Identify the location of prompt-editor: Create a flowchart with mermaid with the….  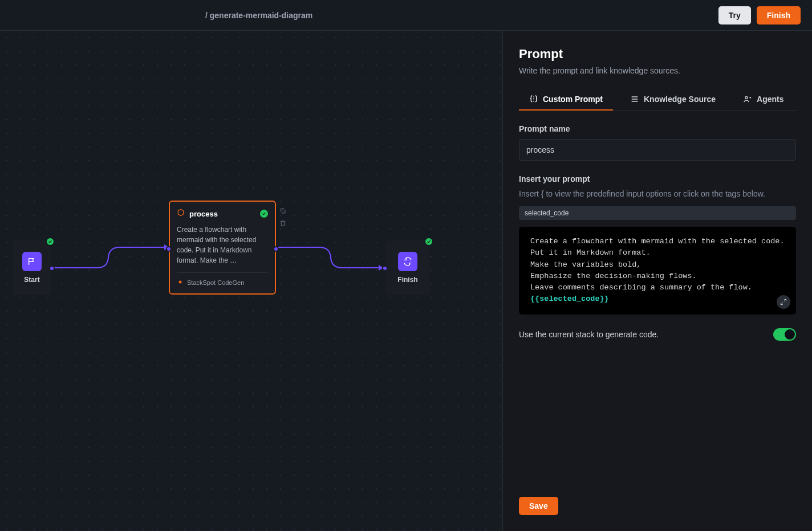
(657, 271).